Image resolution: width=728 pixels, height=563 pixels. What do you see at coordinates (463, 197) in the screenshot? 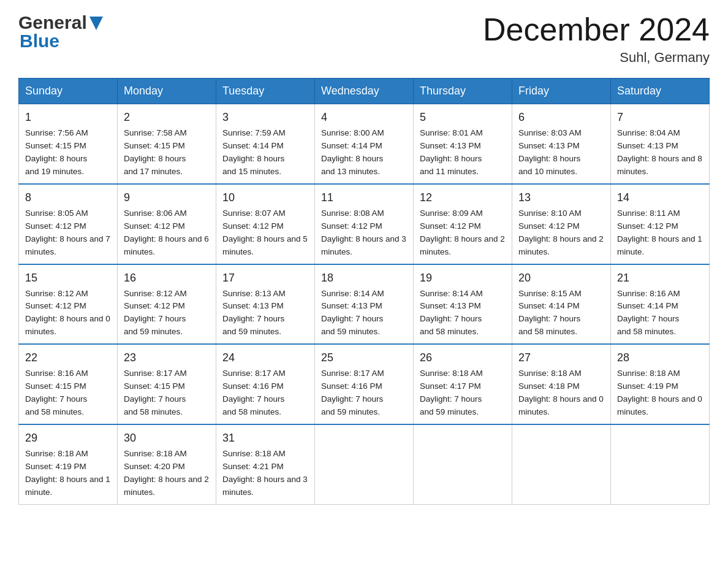
I see `day-number: 12` at bounding box center [463, 197].